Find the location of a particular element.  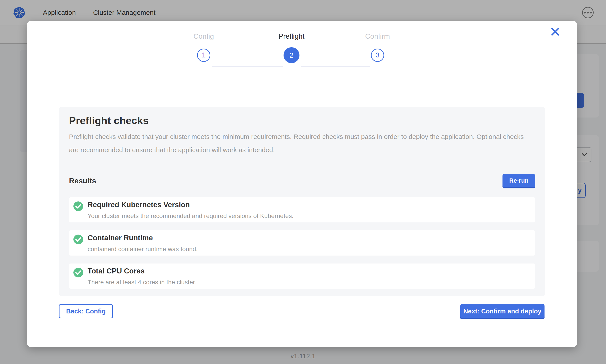

check-result-kubernetes-version: Required Kubernetes Version Your cluster… is located at coordinates (302, 210).